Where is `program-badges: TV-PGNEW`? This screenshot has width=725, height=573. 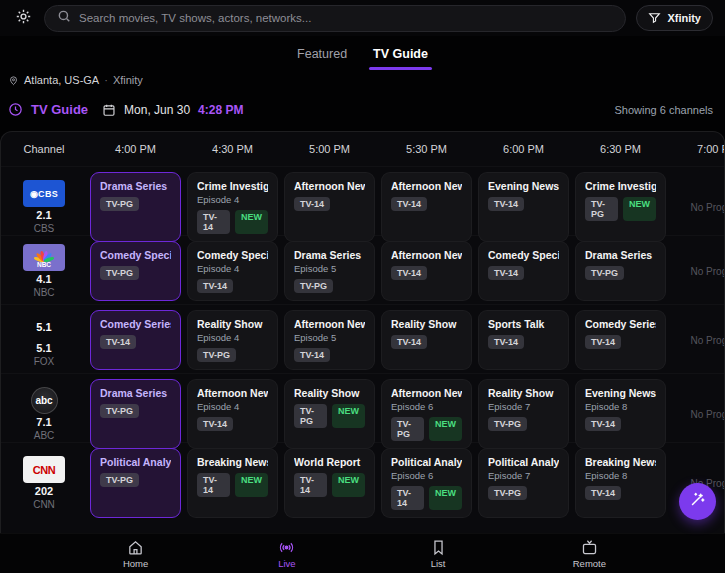
program-badges: TV-PGNEW is located at coordinates (330, 416).